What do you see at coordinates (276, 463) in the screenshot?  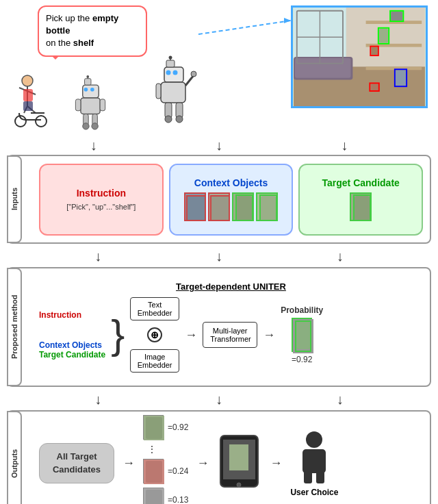 I see `tablet-user-group: →` at bounding box center [276, 463].